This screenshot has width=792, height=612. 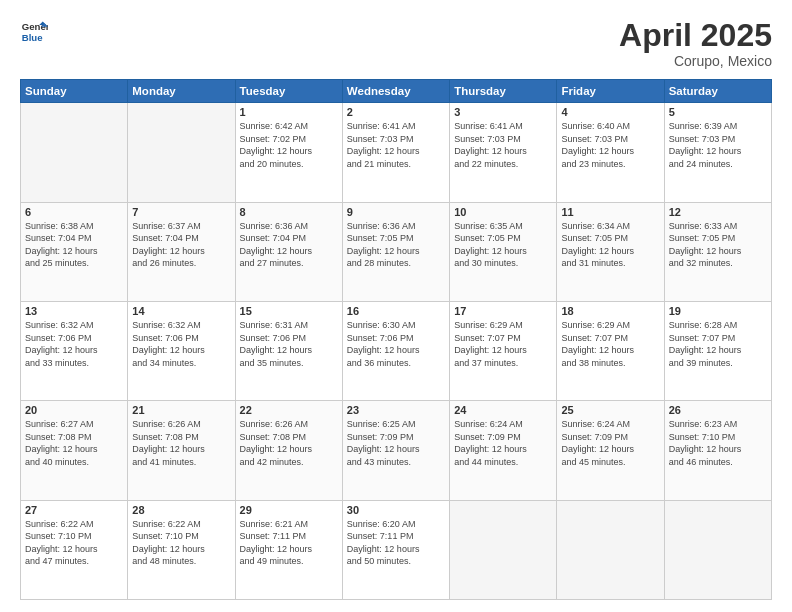 What do you see at coordinates (181, 311) in the screenshot?
I see `day-number: 14` at bounding box center [181, 311].